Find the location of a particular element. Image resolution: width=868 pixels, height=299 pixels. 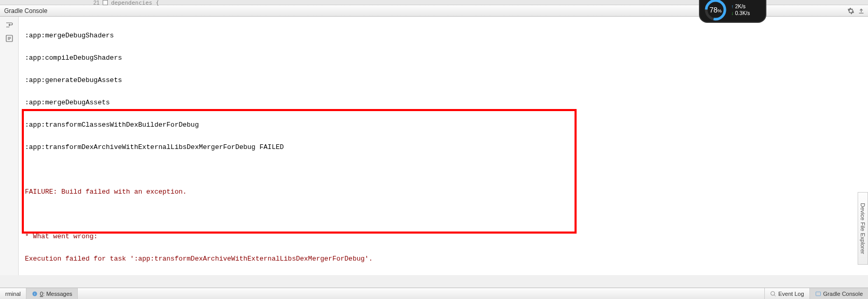

collapse-icon is located at coordinates (861, 11).